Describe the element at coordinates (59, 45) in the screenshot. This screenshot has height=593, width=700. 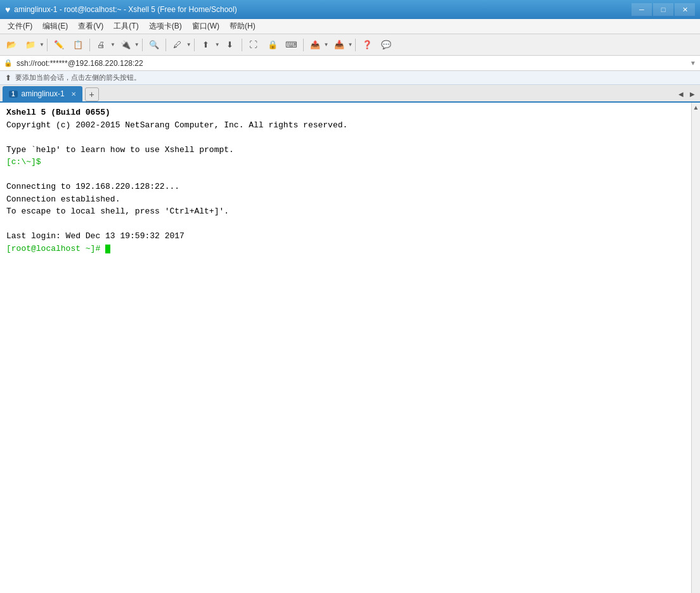
I see `tb-paste: ✏️` at that location.